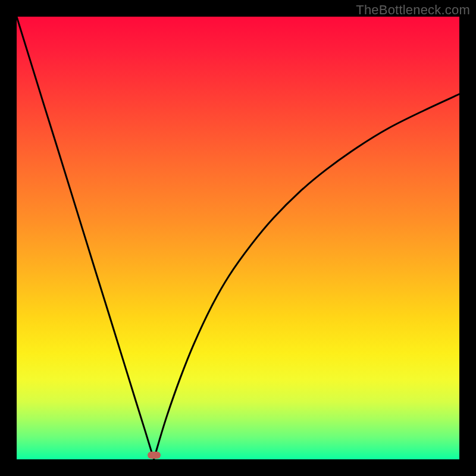 Image resolution: width=476 pixels, height=476 pixels. I want to click on minimum-marker, so click(154, 455).